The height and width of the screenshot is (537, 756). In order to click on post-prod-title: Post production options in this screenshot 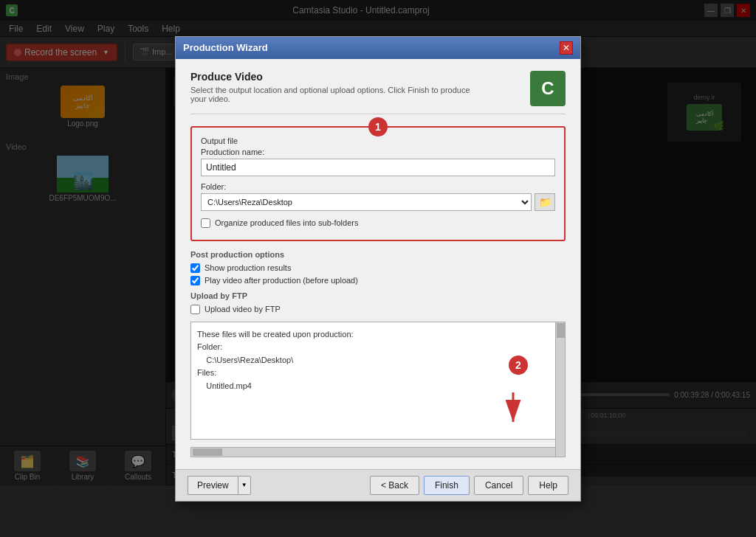, I will do `click(378, 254)`.